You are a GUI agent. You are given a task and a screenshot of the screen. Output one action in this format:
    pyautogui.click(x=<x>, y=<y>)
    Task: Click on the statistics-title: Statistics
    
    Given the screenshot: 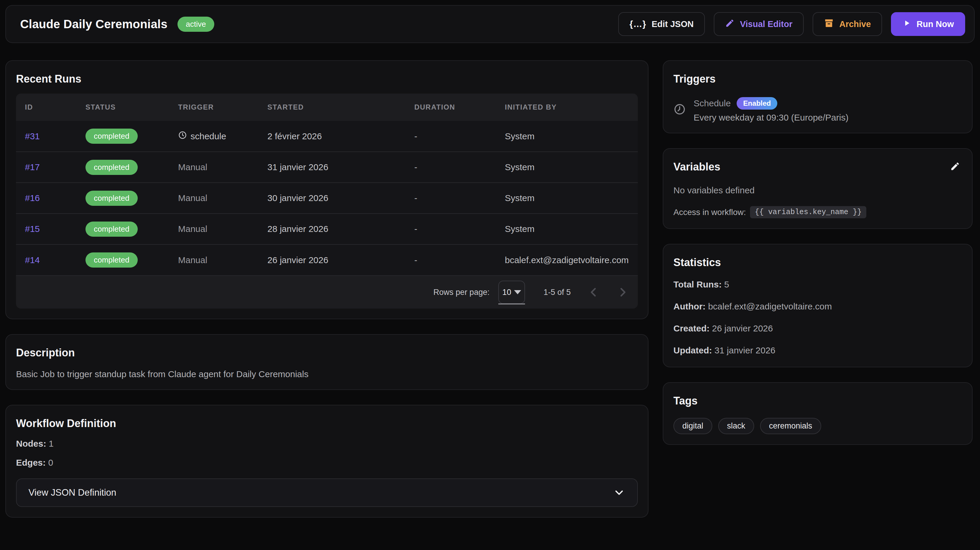 What is the action you would take?
    pyautogui.click(x=818, y=263)
    